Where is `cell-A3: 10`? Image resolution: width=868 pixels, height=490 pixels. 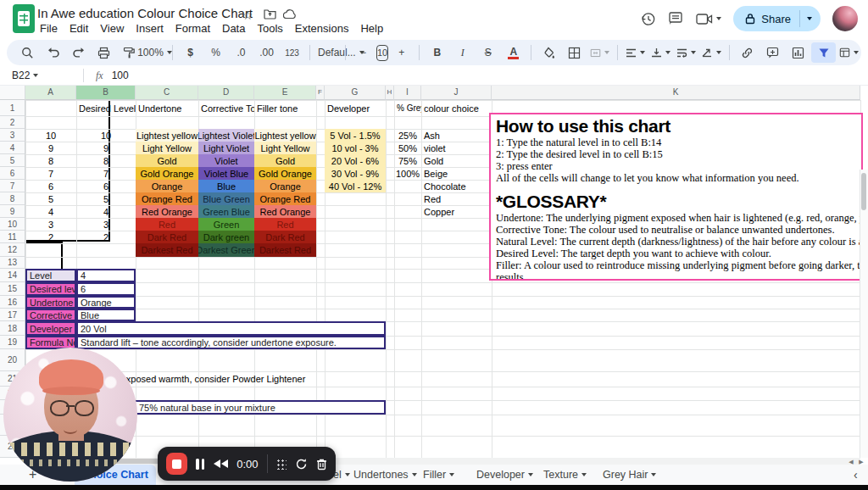
cell-A3: 10 is located at coordinates (51, 136).